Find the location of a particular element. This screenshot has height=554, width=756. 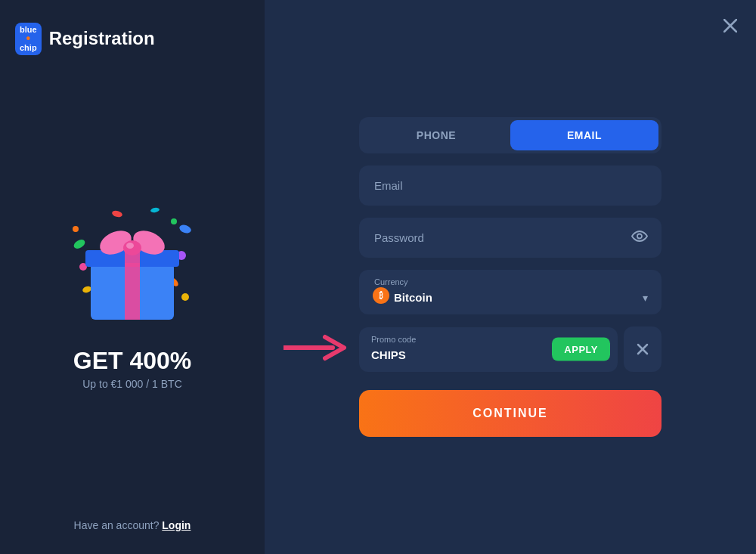

currency-label: Currency is located at coordinates (392, 282).